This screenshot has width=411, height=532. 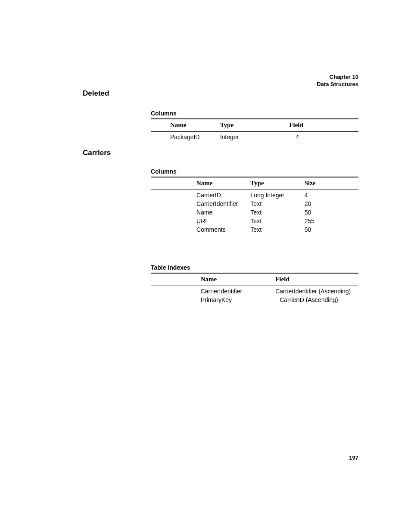 I want to click on carriers-indexes-label: Table Indexes, so click(x=255, y=268).